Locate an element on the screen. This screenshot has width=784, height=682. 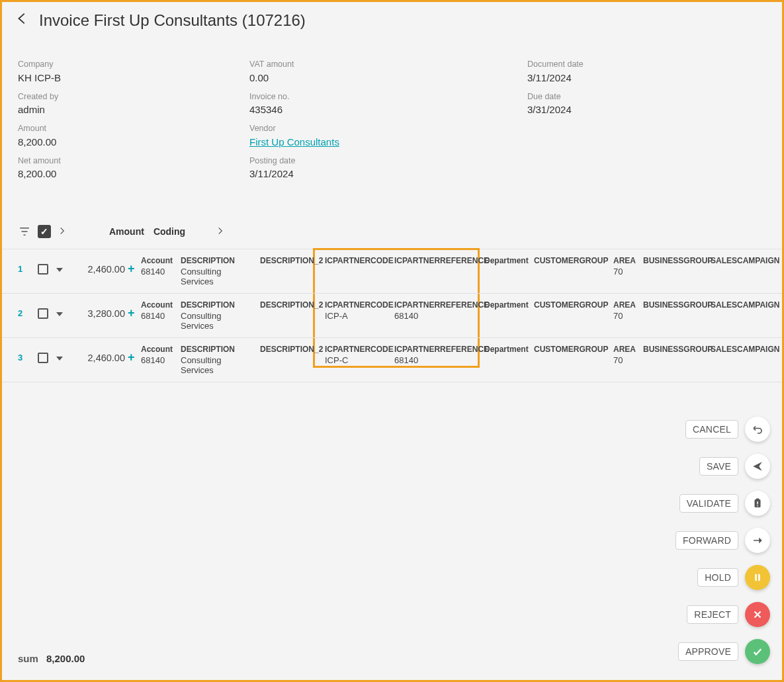
page-title: Invoice First Up Consultants (107216) is located at coordinates (172, 21).